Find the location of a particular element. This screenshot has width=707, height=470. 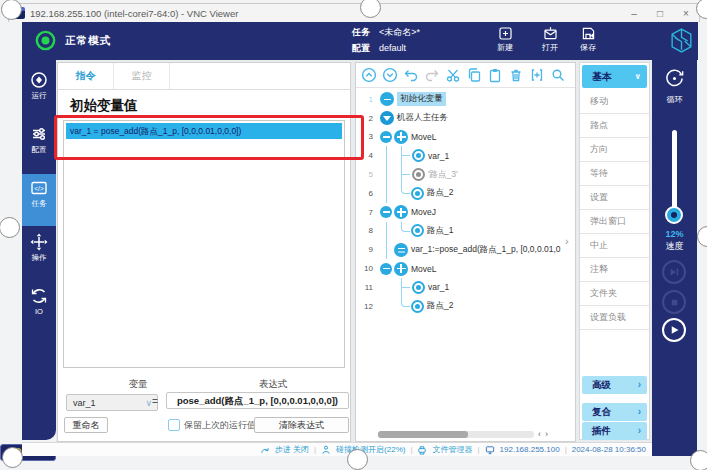

sidebar-item-task: </> 任务 is located at coordinates (39, 200).